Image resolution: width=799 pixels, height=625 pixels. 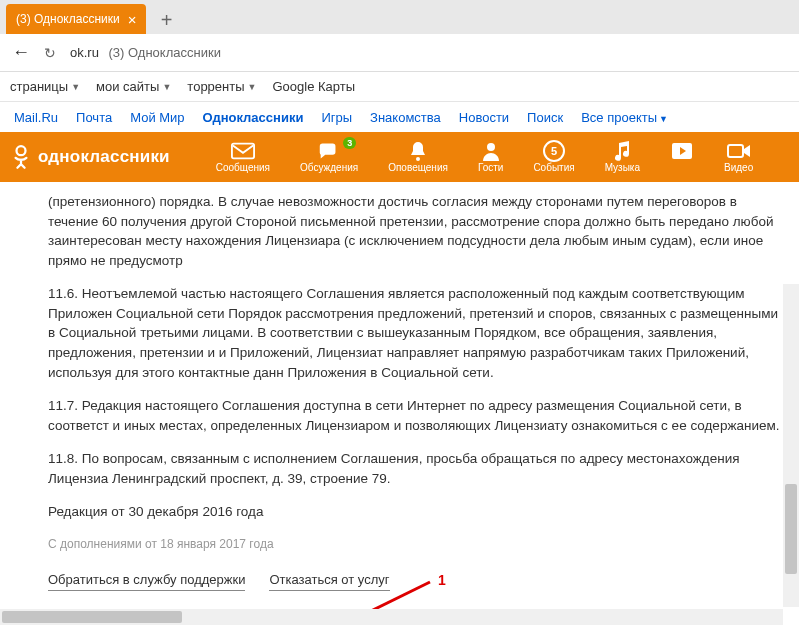 I want to click on bookmarks-bar: страницы▼мои сайты▼торренты▼Google Карты, so click(x=400, y=87).